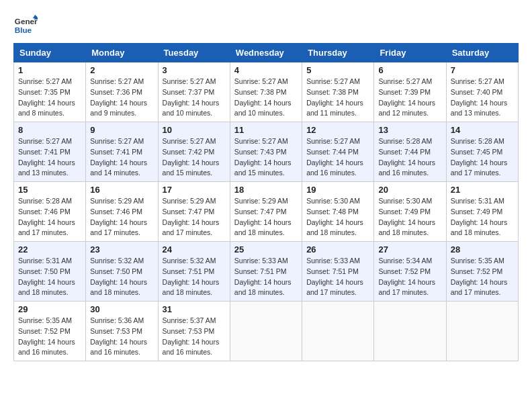  I want to click on svg-text: Blue, so click(24, 30).